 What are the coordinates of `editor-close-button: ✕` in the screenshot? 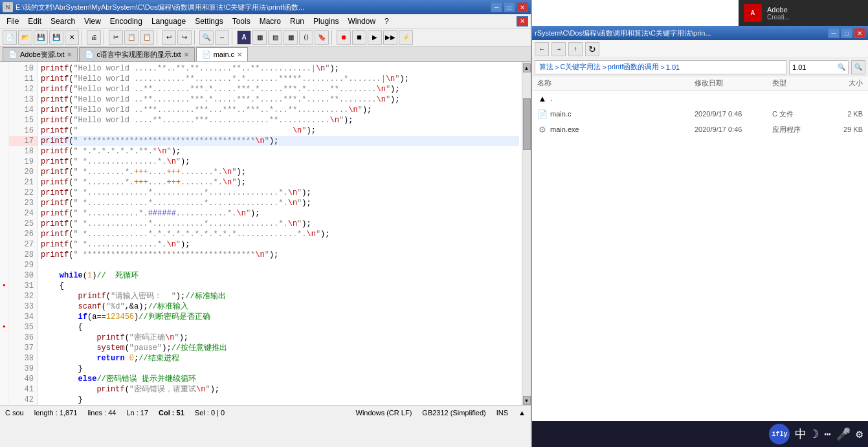 It's located at (522, 21).